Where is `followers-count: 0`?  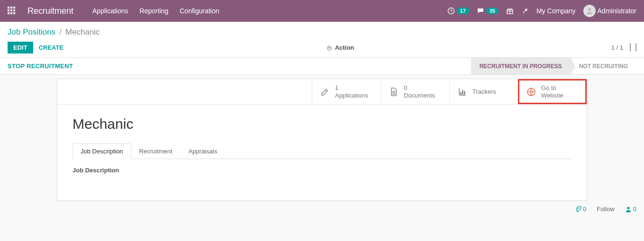 followers-count: 0 is located at coordinates (635, 209).